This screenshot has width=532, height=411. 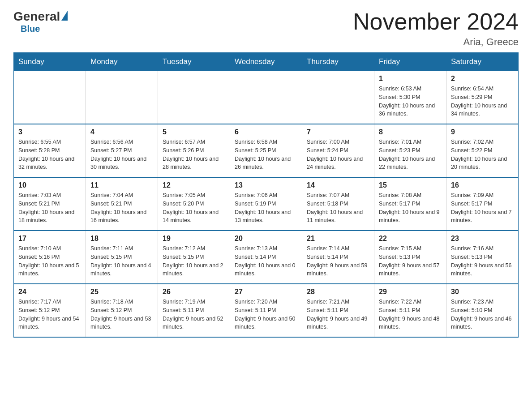 What do you see at coordinates (339, 150) in the screenshot?
I see `day-cell: 7Sunrise: 7:00 AM Sunset: 5:24 PM Daylig…` at bounding box center [339, 150].